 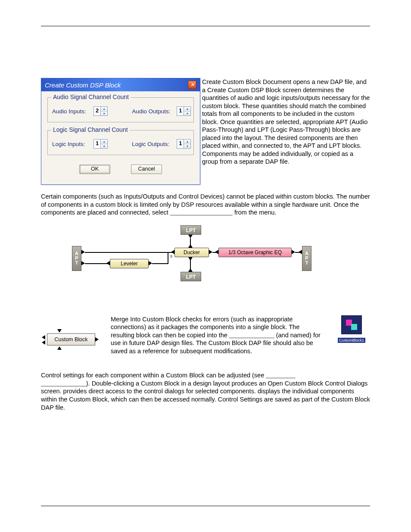 I want to click on custom-block-desktop-icon: CustomBlock1, so click(x=352, y=329).